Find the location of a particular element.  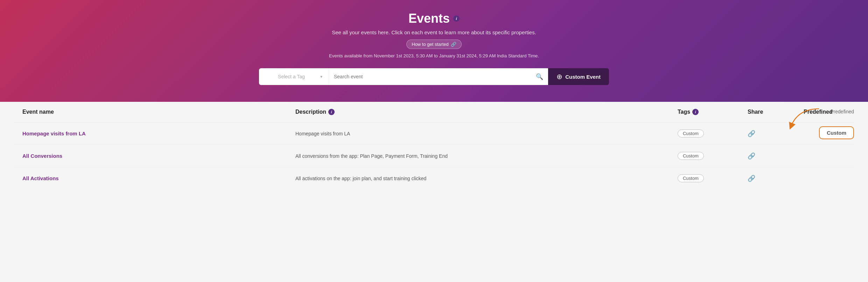

annotation-arrow is located at coordinates (805, 119).